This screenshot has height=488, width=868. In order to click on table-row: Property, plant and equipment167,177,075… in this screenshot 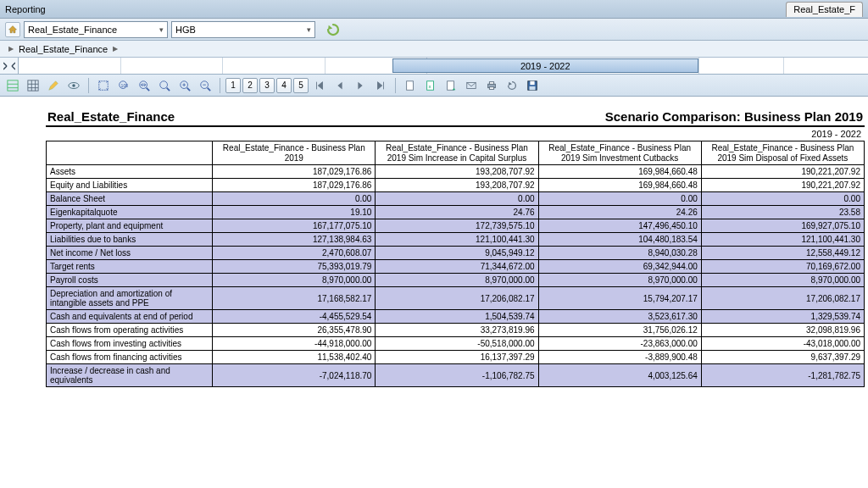, I will do `click(456, 226)`.